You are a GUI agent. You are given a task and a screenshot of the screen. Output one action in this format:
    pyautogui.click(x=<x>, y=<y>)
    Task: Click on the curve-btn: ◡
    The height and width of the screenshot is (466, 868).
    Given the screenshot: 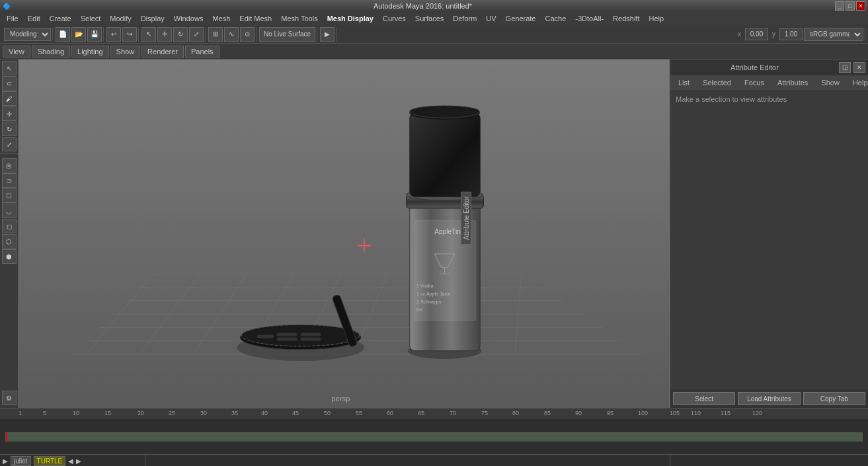 What is the action you would take?
    pyautogui.click(x=9, y=211)
    